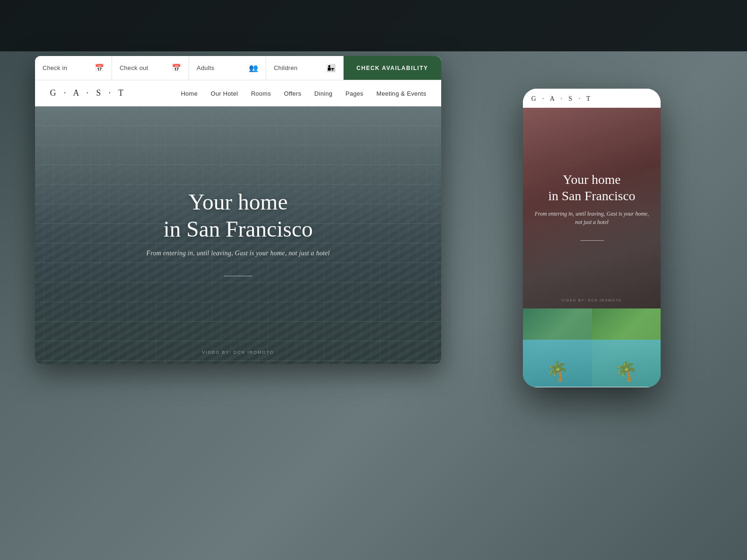  I want to click on nav-item-offers: Offers, so click(292, 93).